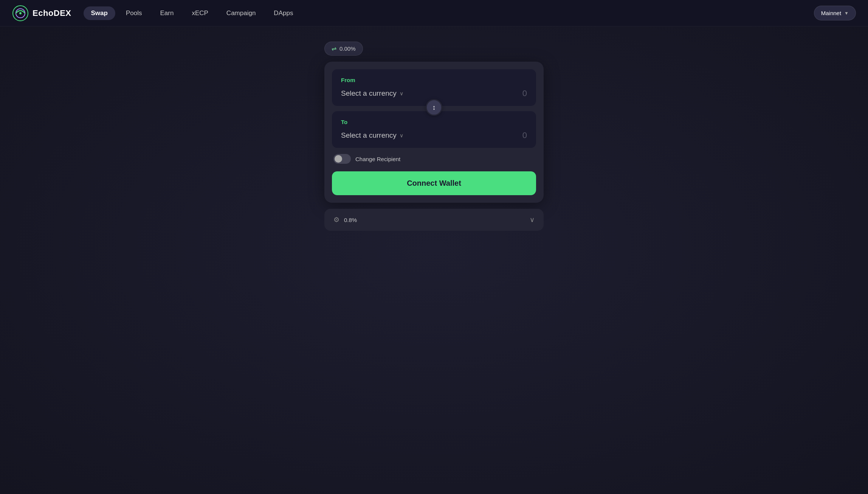 The height and width of the screenshot is (494, 868). I want to click on nav-links: Swap Pools Earn xECP Campaign DApps, so click(449, 13).